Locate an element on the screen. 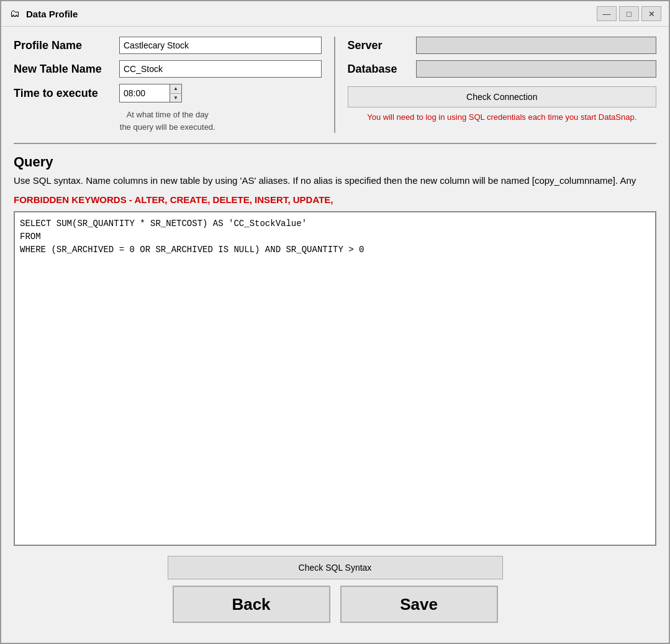 This screenshot has width=670, height=644. server-label: Server is located at coordinates (379, 46).